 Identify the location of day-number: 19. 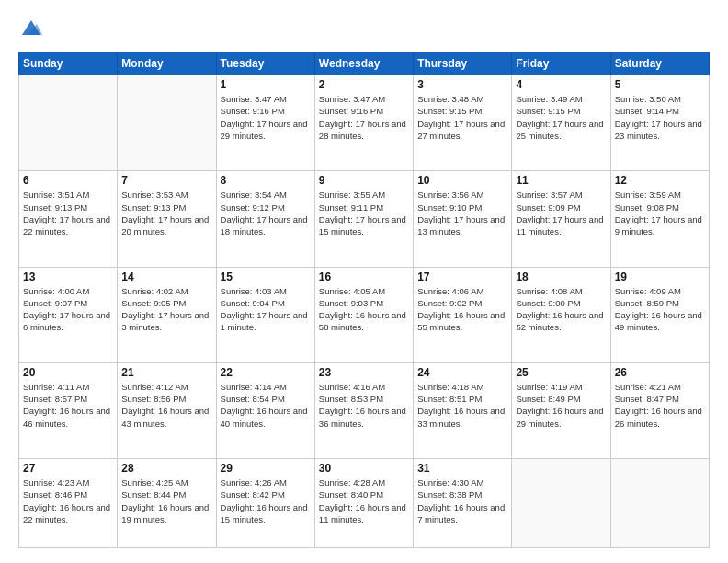
(660, 277).